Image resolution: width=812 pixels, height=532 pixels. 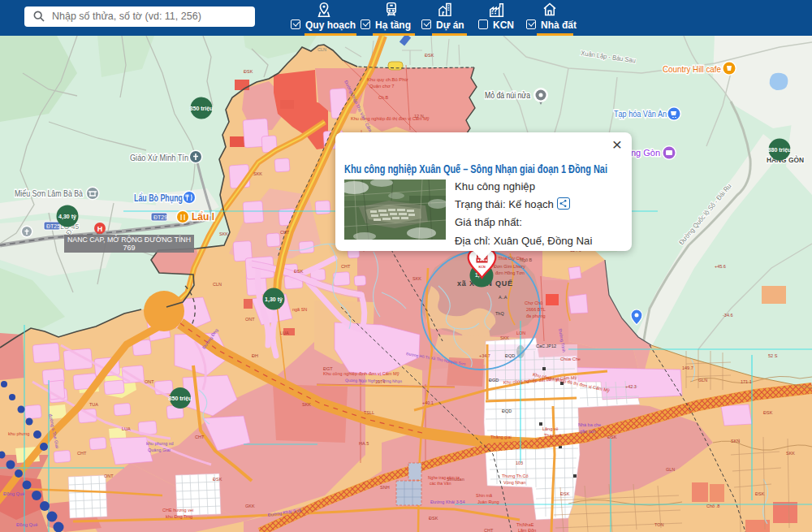 I want to click on svg-text: Nghe trag cảm tơ, so click(x=444, y=478).